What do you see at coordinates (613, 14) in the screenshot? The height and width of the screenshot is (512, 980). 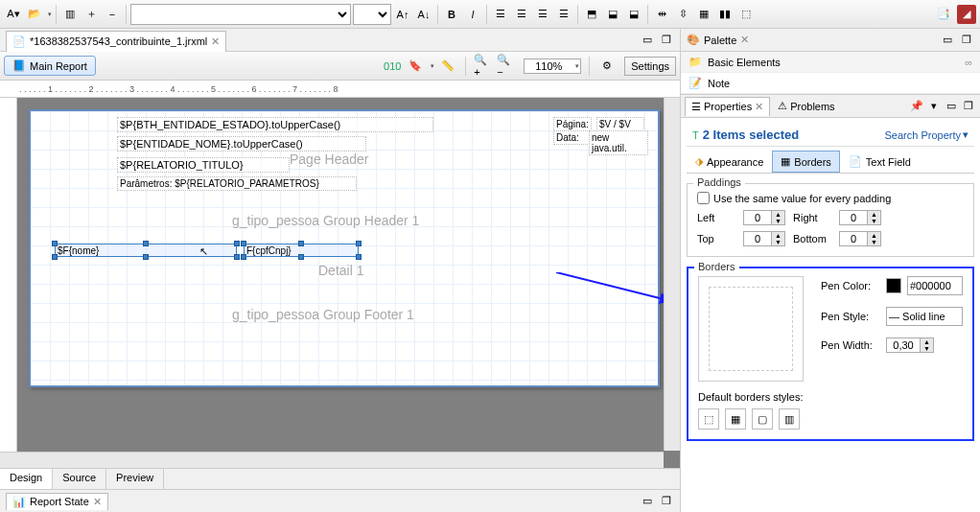 I see `valign-middle-icon: ⬓` at bounding box center [613, 14].